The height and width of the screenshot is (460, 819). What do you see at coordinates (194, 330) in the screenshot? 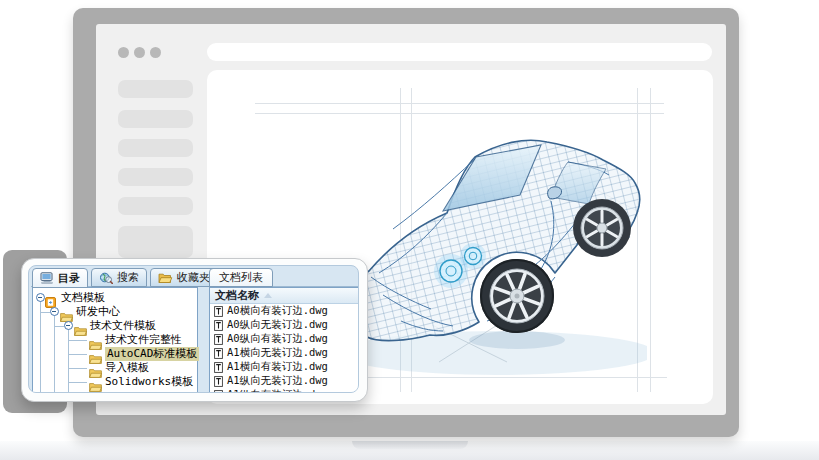
I see `template-browser-dialog: 目录搜索收藏夹 文档列表 文档模板研发中心技术文件模板技术文件完整性AutoCA…` at bounding box center [194, 330].